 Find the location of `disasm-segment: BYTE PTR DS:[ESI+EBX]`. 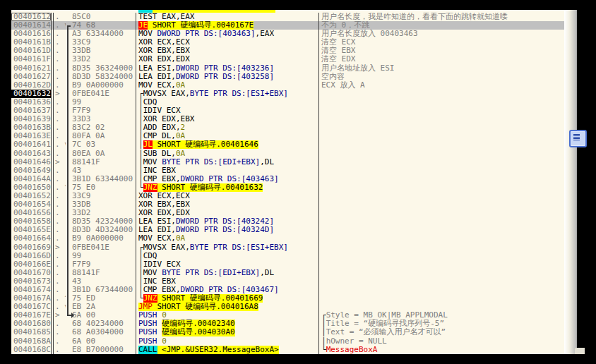

disasm-segment: BYTE PTR DS:[ESI+EBX] is located at coordinates (239, 248).